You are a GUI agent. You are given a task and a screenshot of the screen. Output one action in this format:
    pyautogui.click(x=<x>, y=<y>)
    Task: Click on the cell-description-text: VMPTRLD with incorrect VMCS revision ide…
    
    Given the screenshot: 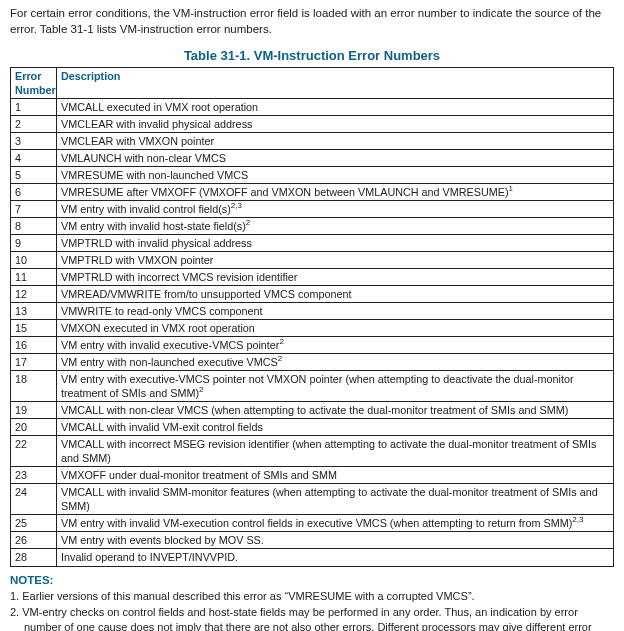 What is the action you would take?
    pyautogui.click(x=179, y=277)
    